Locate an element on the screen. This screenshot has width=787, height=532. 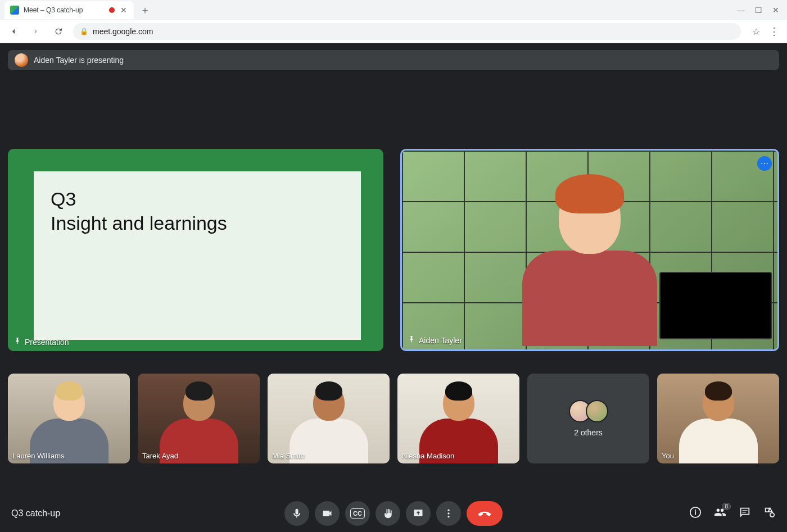
reload-button is located at coordinates (58, 31).